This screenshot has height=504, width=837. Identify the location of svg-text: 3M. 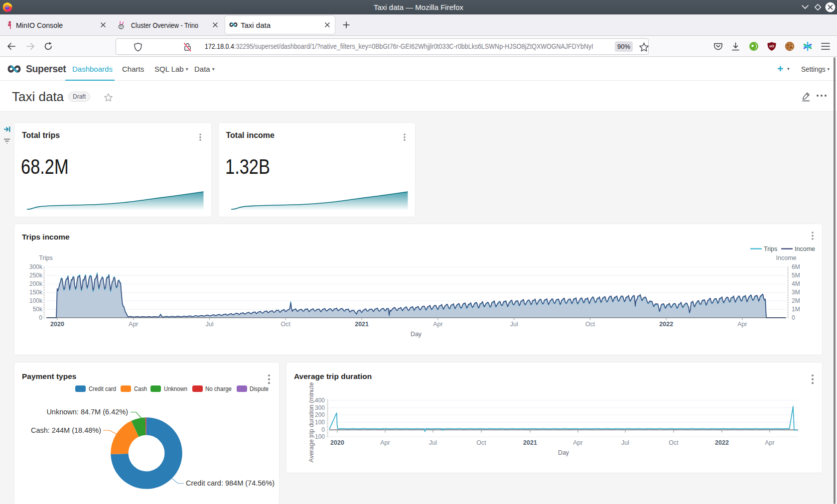
(796, 292).